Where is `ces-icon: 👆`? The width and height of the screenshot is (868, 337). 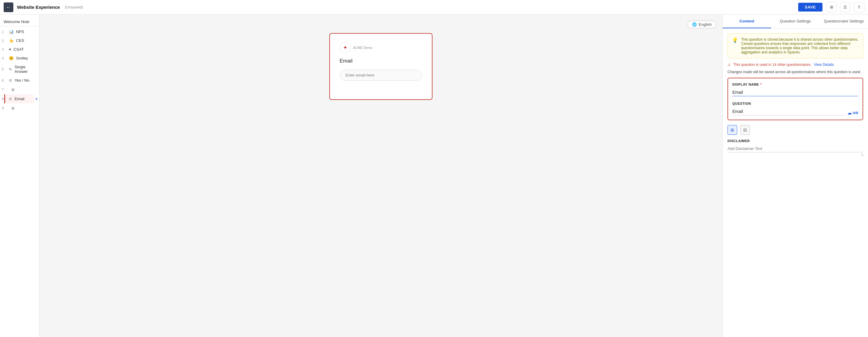 ces-icon: 👆 is located at coordinates (11, 40).